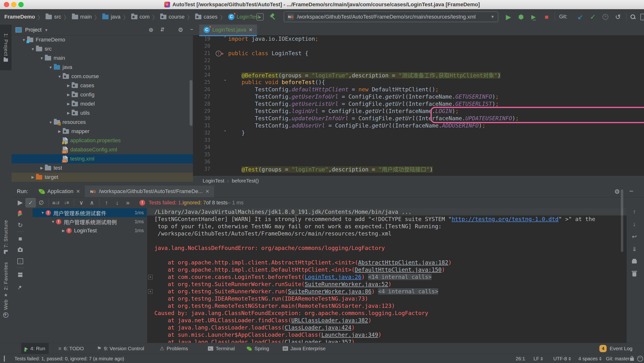 The image size is (644, 363). What do you see at coordinates (81, 203) in the screenshot?
I see `expand-all-button: ∨` at bounding box center [81, 203].